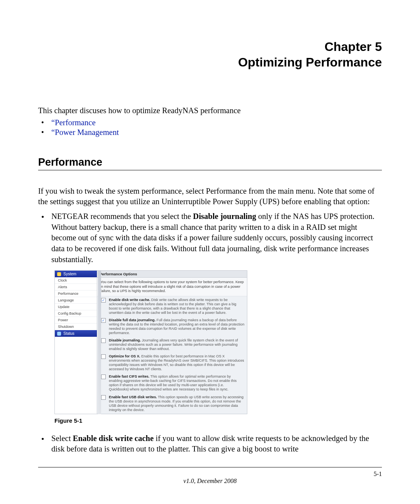 This screenshot has width=420, height=504. I want to click on chapter-heading: Chapter 5 Optimizing Performance, so click(210, 54).